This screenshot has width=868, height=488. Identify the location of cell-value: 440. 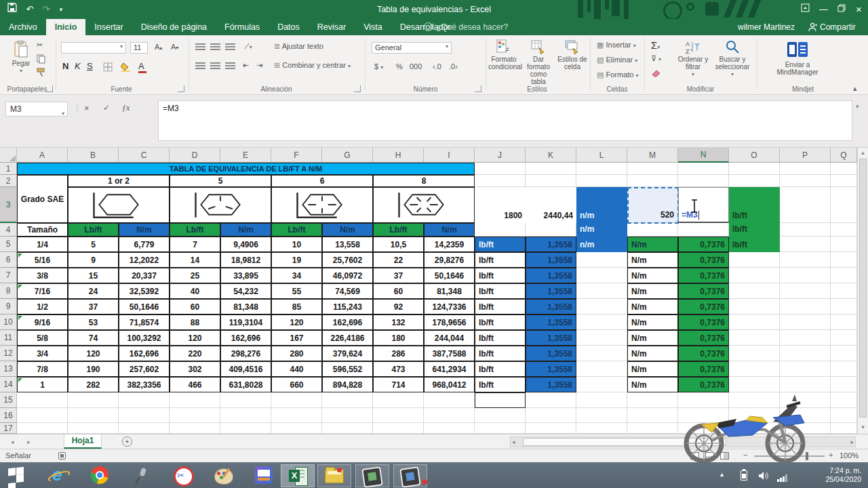
(297, 369).